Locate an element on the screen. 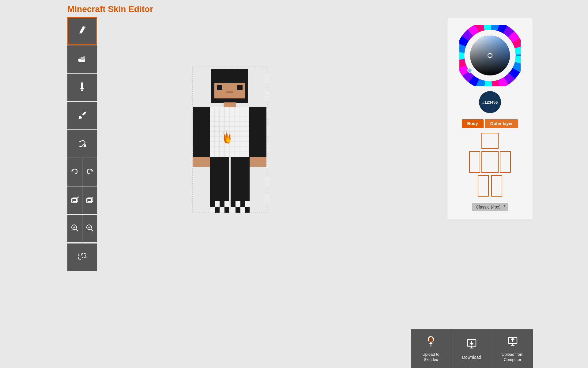  skin-map is located at coordinates (490, 165).